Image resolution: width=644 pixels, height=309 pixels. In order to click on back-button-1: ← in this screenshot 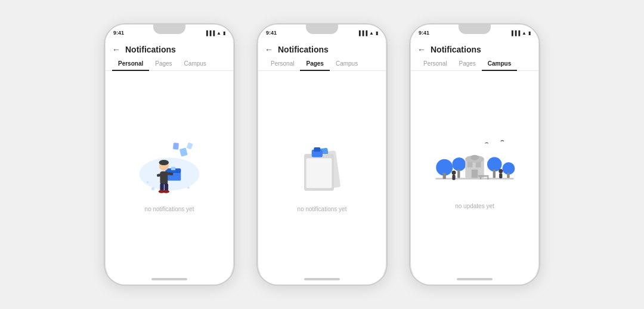, I will do `click(116, 50)`.